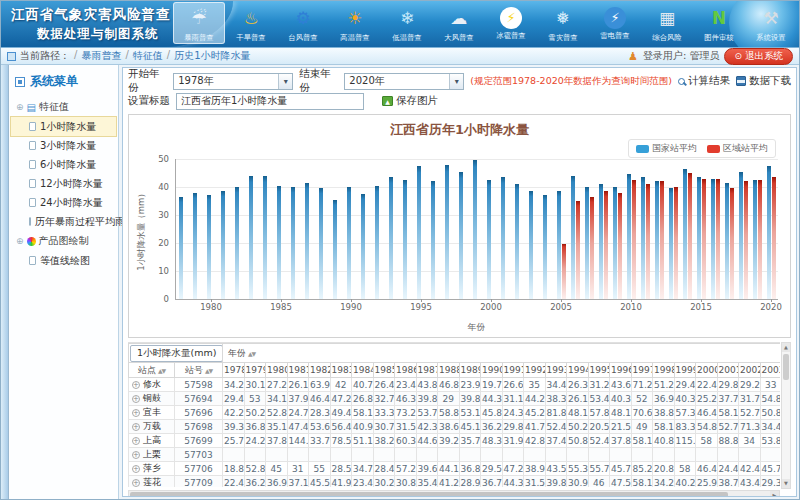  I want to click on search-icon, so click(682, 82).